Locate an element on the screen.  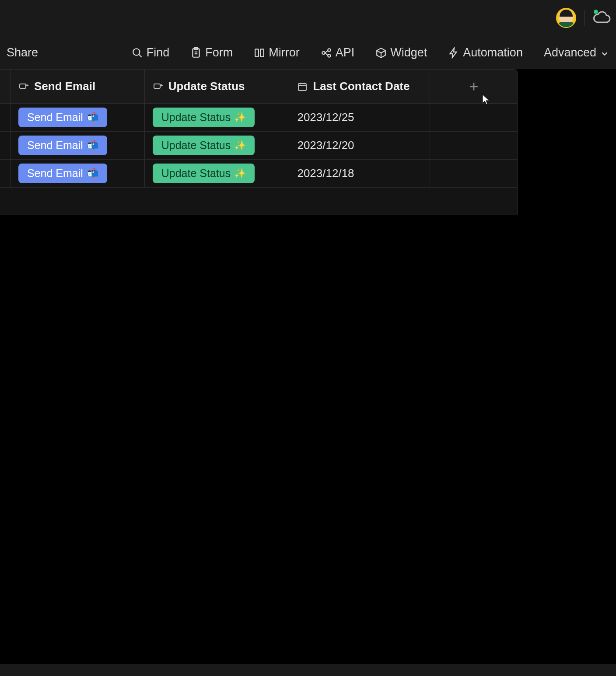
api-label: API is located at coordinates (345, 52).